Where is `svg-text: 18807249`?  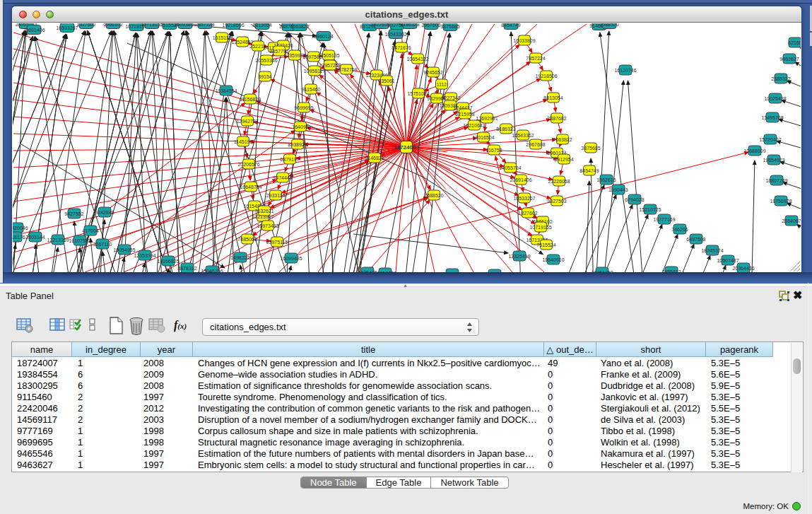
svg-text: 18807249 is located at coordinates (776, 181).